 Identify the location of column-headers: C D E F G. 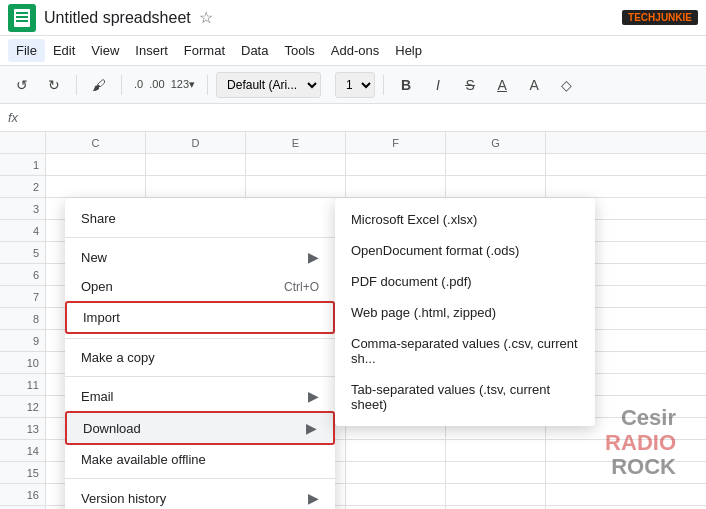
(376, 143).